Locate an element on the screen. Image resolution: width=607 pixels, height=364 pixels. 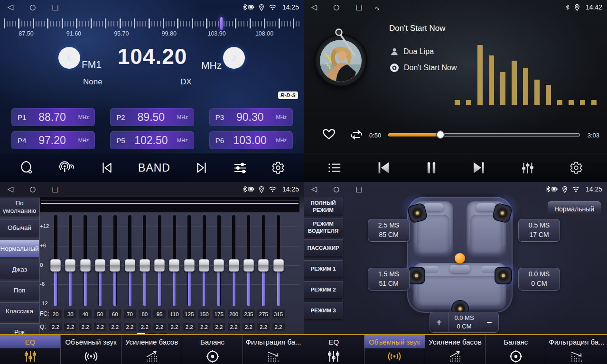
gear-silver-button is located at coordinates (576, 168).